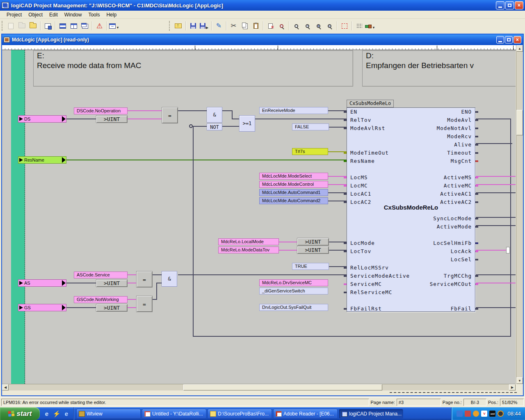  What do you see at coordinates (57, 414) in the screenshot?
I see `media-player-icon: ⚡` at bounding box center [57, 414].